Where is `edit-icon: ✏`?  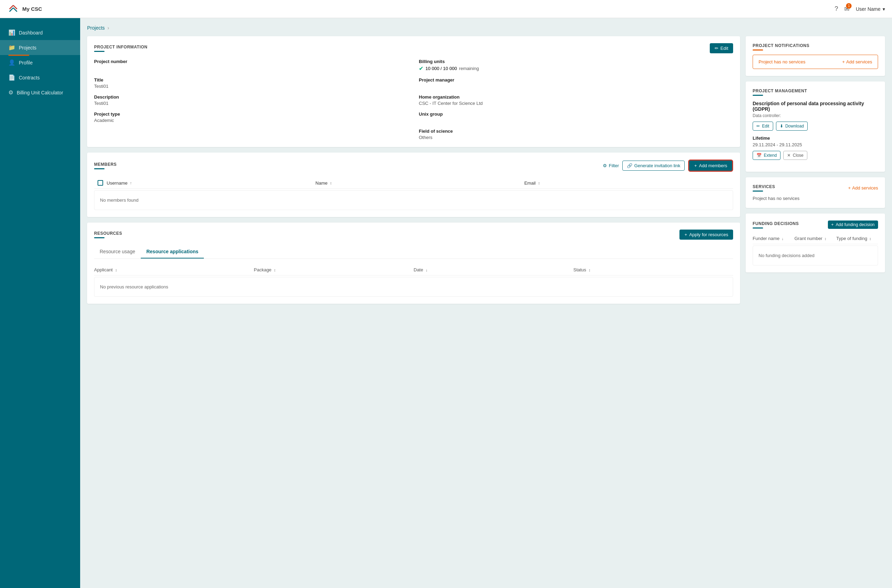 edit-icon: ✏ is located at coordinates (758, 126).